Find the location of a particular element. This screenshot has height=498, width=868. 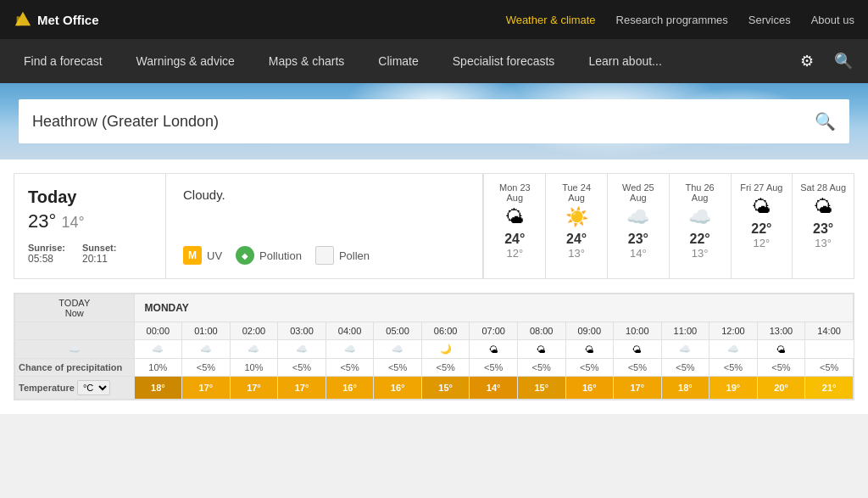

hour-9: 09:00 is located at coordinates (590, 331).